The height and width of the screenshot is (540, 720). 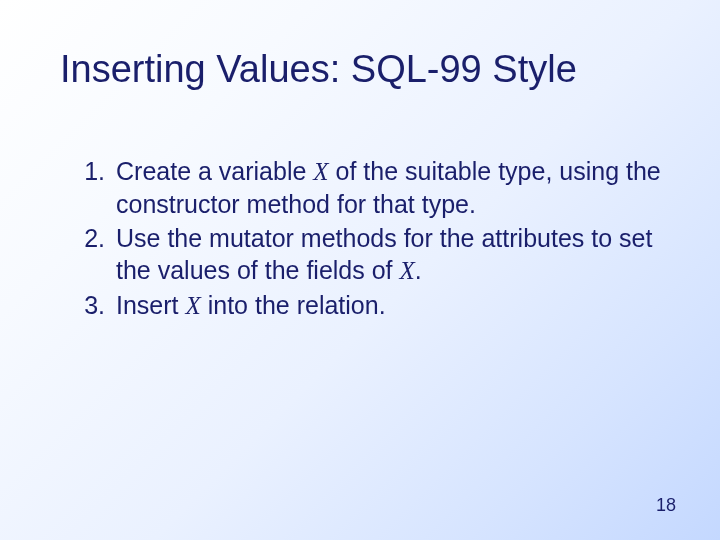 What do you see at coordinates (391, 306) in the screenshot?
I see `list-item: Insert X into the relation.` at bounding box center [391, 306].